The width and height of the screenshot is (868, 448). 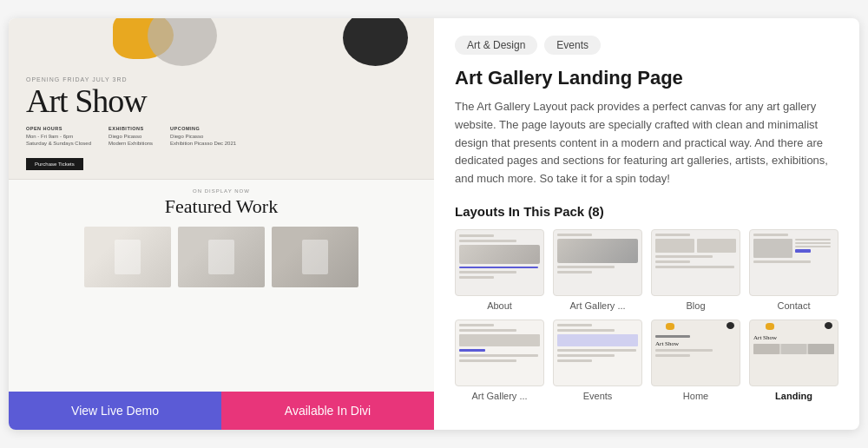 I want to click on layout-label-events: Events, so click(x=598, y=396).